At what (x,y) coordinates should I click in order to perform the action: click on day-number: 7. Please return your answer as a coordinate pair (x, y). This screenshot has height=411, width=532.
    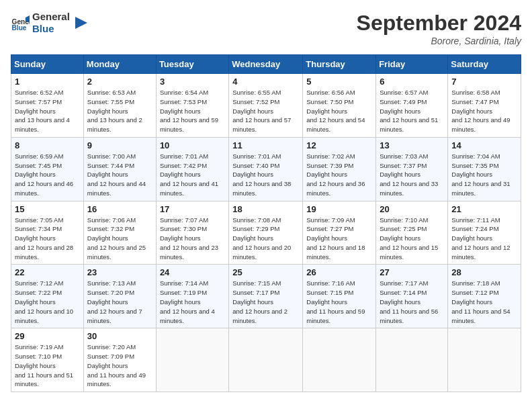
    Looking at the image, I should click on (484, 82).